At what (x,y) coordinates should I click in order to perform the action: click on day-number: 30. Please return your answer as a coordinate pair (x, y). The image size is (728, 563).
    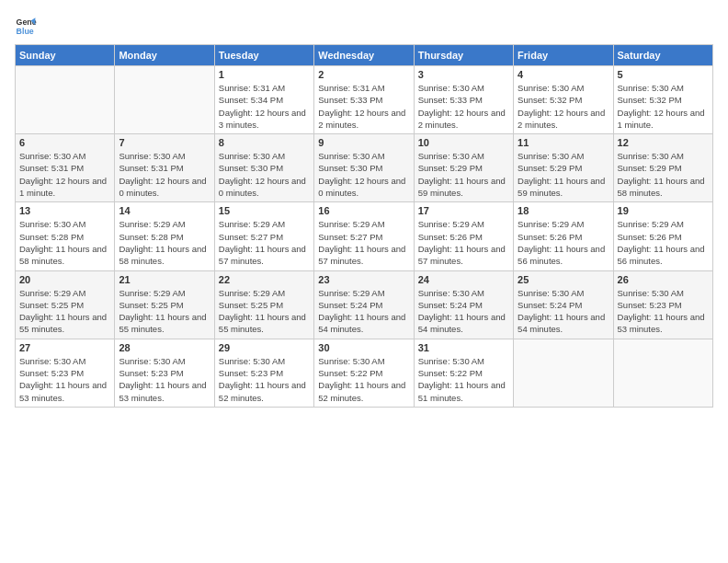
    Looking at the image, I should click on (364, 348).